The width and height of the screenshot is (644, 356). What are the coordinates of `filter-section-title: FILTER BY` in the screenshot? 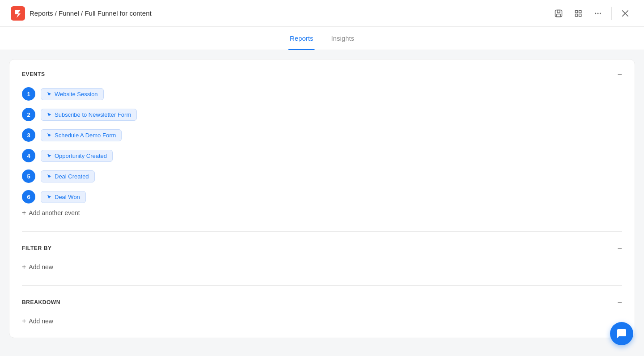 It's located at (37, 248).